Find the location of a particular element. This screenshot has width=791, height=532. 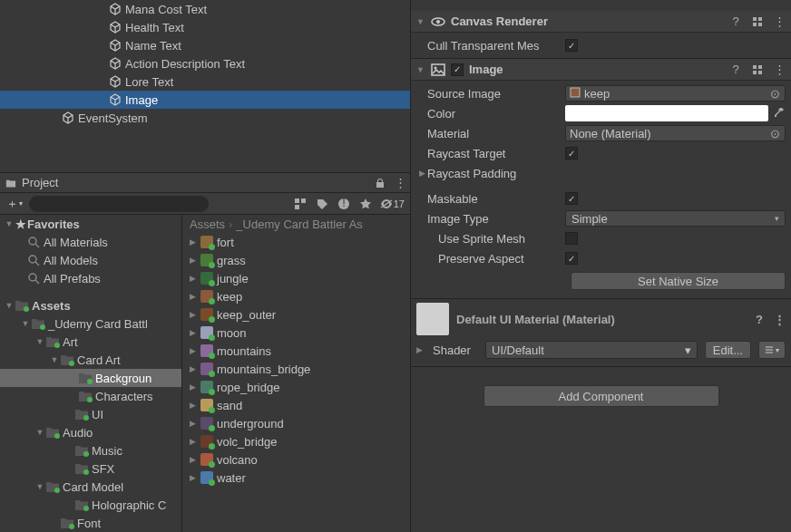

tree-folder-item: Backgroun is located at coordinates (91, 378).